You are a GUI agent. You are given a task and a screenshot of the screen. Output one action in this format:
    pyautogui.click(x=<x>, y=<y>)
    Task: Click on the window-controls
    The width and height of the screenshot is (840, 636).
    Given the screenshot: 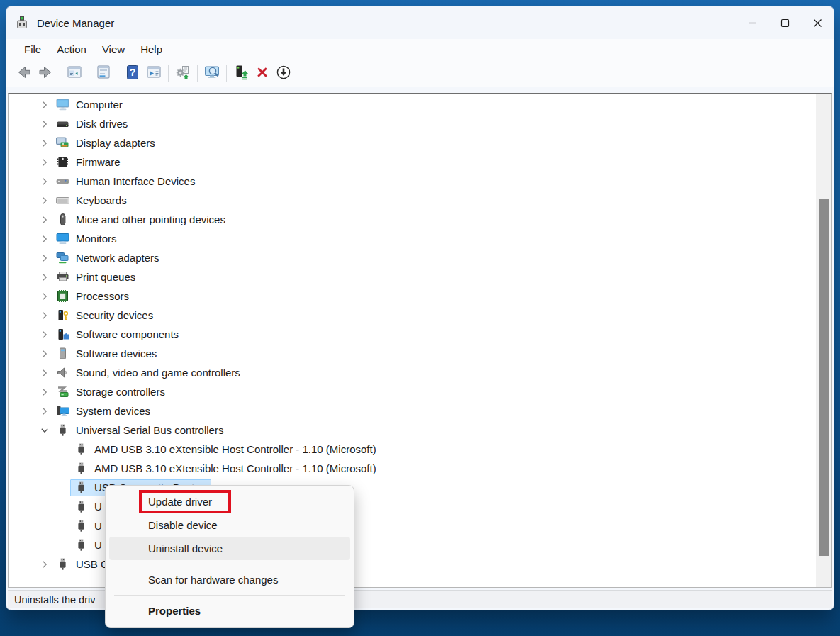 What is the action you would take?
    pyautogui.click(x=785, y=23)
    